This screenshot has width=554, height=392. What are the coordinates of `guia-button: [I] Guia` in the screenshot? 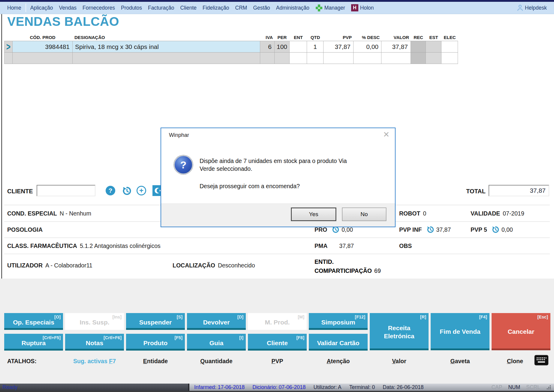 It's located at (216, 342).